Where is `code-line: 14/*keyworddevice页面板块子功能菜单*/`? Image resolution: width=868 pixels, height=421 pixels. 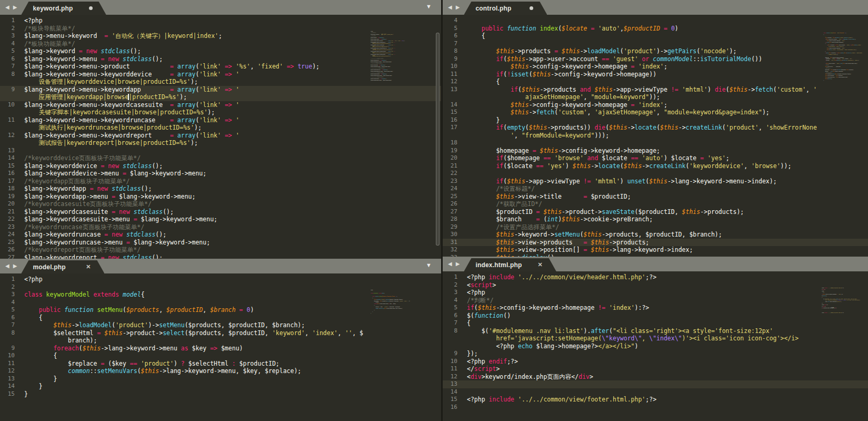 code-line: 14/*keyworddevice页面板块子功能菜单*/ is located at coordinates (221, 158).